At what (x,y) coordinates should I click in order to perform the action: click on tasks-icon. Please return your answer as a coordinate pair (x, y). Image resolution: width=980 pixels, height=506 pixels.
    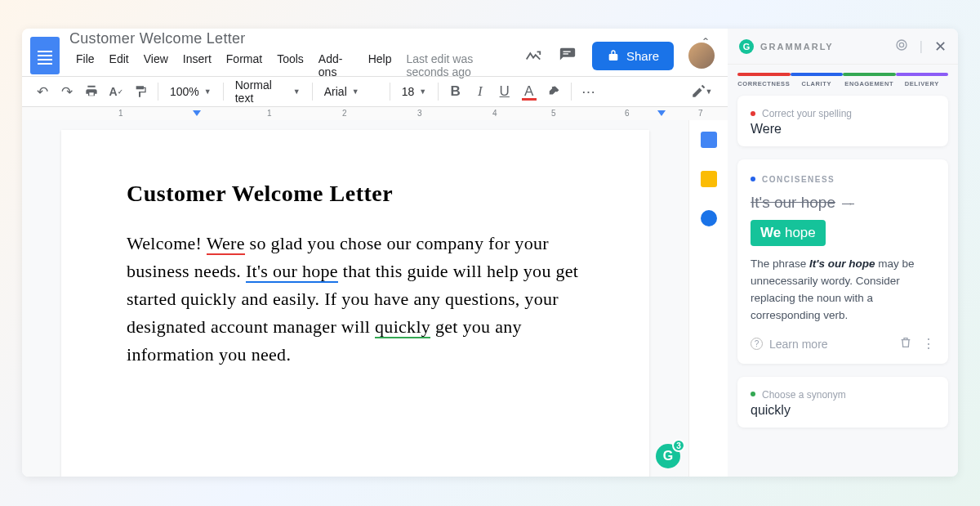
    Looking at the image, I should click on (709, 218).